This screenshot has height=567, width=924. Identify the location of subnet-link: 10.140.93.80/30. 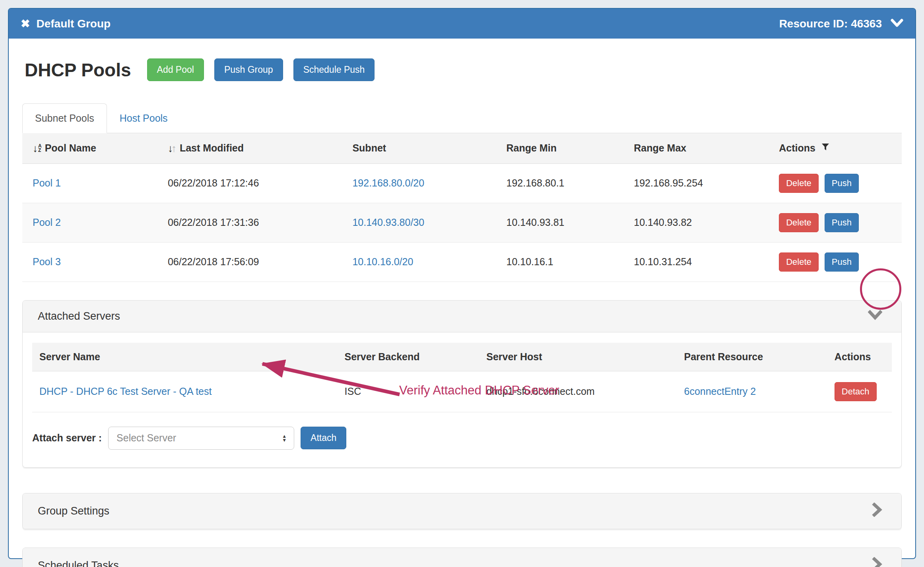
(388, 222).